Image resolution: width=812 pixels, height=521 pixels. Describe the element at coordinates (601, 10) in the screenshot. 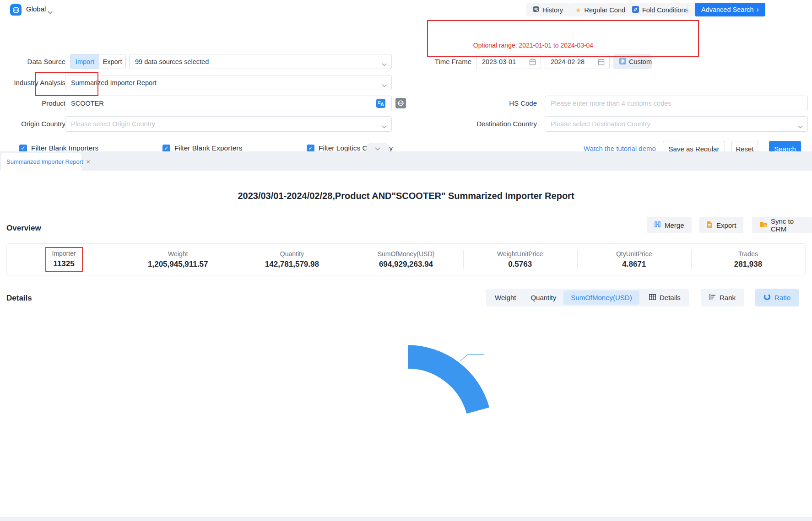

I see `regular-cond-button: ★ Regular Cond.` at that location.